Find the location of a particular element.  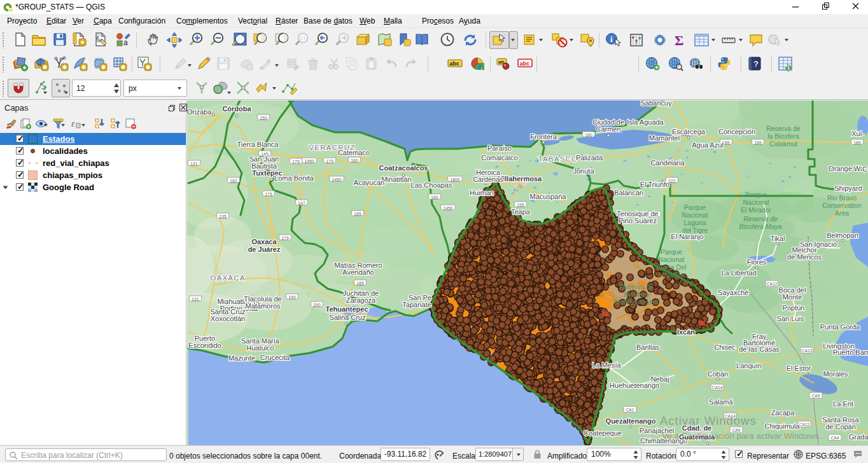

svg-text: Comalcalco is located at coordinates (499, 158).